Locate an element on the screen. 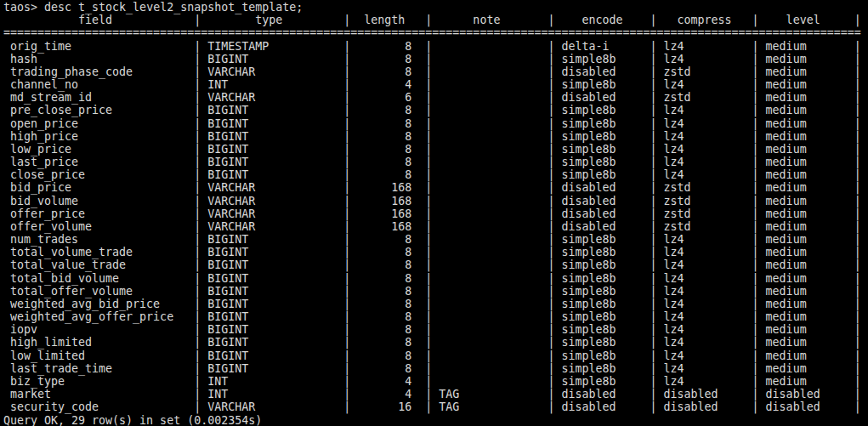 This screenshot has width=868, height=426. table-row: orig_time | TIMESTAMP | 8 | | delta-i | … is located at coordinates (435, 46).